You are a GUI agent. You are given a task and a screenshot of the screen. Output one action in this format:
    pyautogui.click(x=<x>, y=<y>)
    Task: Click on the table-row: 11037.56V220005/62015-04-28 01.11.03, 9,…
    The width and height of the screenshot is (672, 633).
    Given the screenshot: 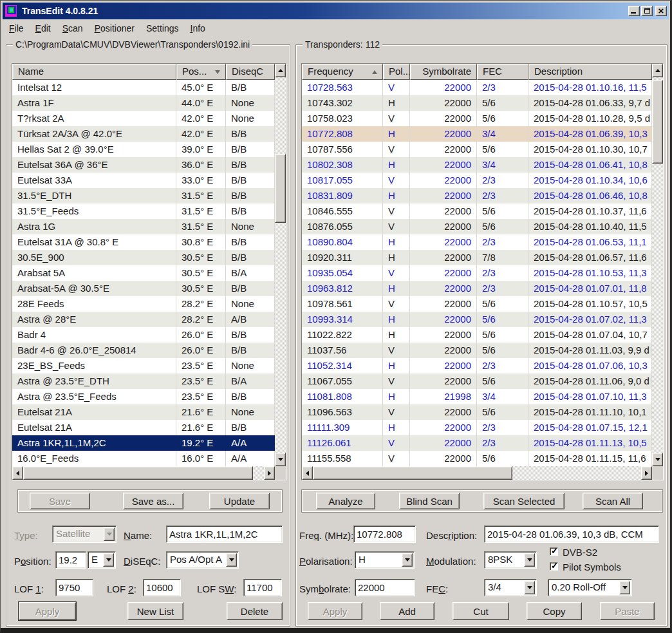 What is the action you would take?
    pyautogui.click(x=477, y=350)
    